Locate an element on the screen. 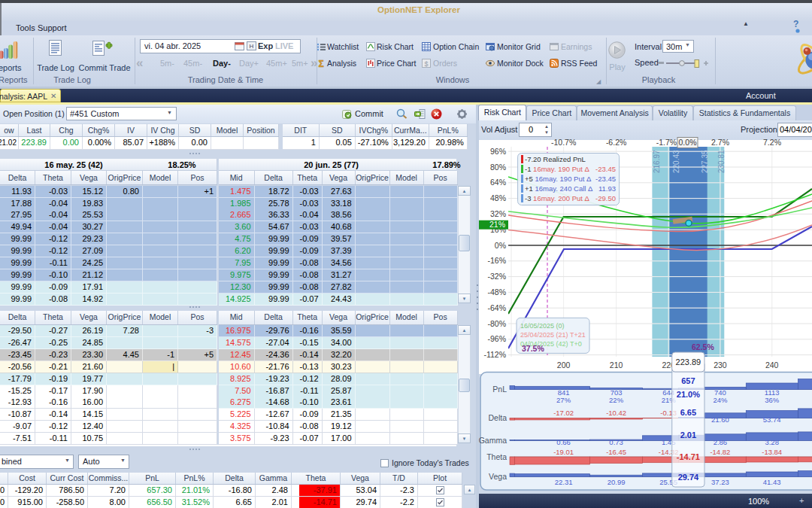 The image size is (812, 508). svg-text: 48% is located at coordinates (498, 198).